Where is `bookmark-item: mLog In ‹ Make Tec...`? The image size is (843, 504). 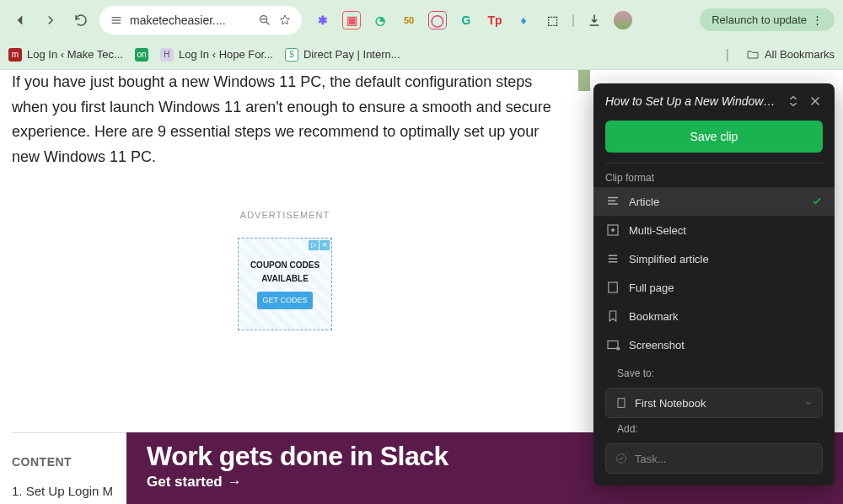 bookmark-item: mLog In ‹ Make Tec... is located at coordinates (66, 55).